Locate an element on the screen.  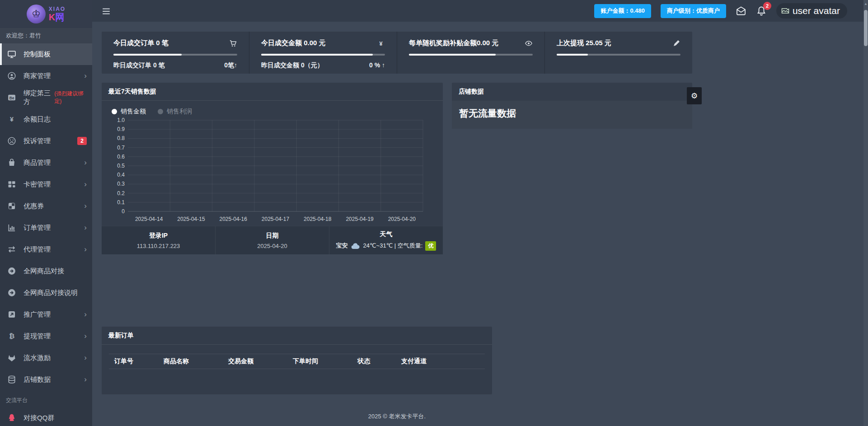
svg-text: 1.0 is located at coordinates (121, 120).